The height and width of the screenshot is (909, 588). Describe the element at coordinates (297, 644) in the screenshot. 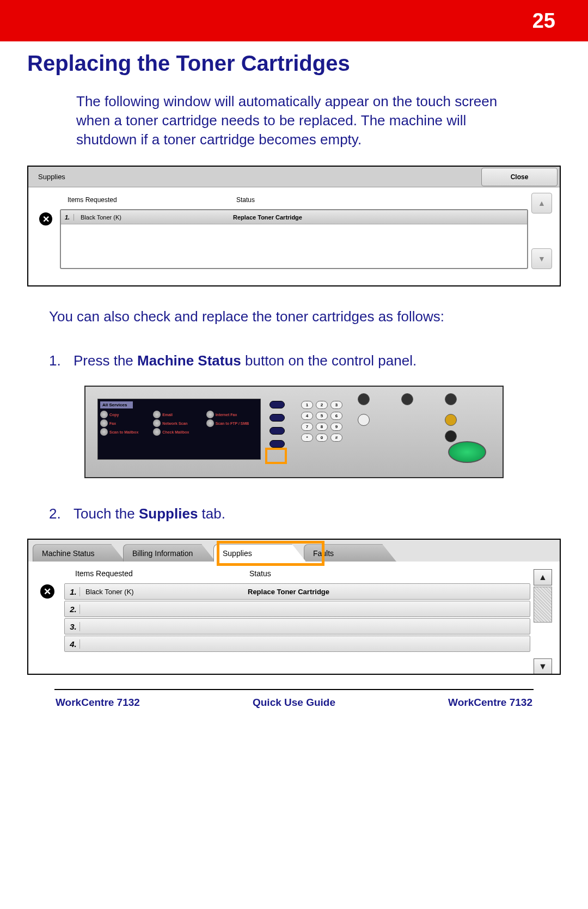

I see `list-item: 4.` at that location.